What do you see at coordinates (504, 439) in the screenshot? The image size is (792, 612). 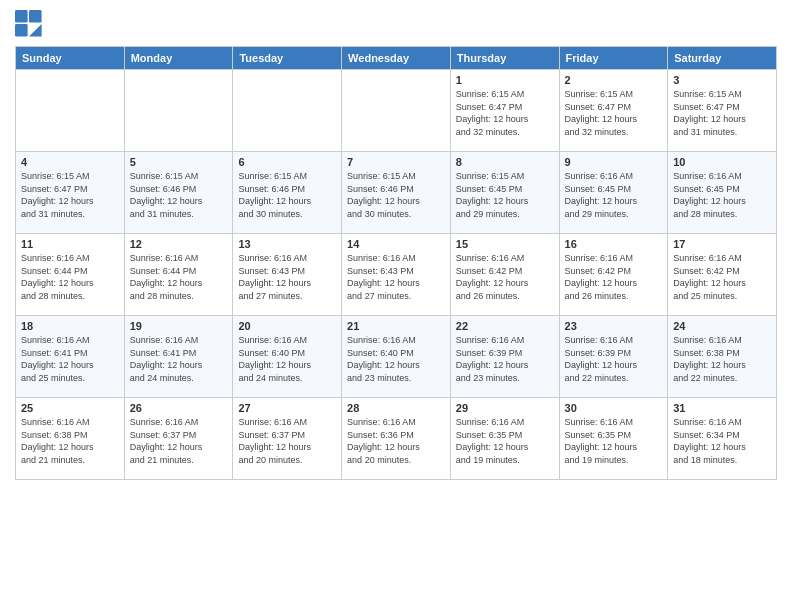 I see `calendar-cell: 29Sunrise: 6:16 AM Sunset: 6:35 PM Dayli…` at bounding box center [504, 439].